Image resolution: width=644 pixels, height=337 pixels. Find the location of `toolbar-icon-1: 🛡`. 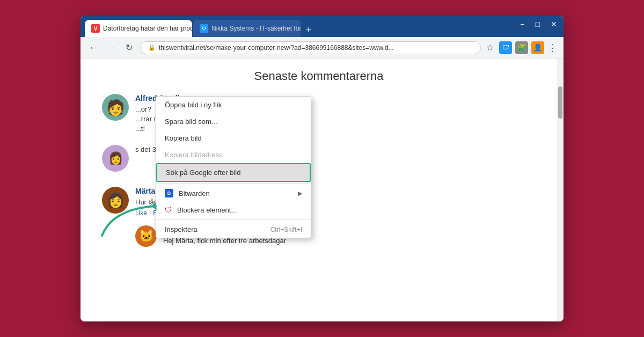

toolbar-icon-1: 🛡 is located at coordinates (506, 48).